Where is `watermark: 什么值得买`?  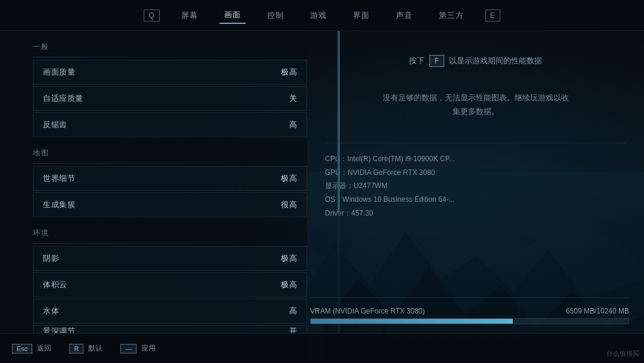
watermark: 什么值得买 is located at coordinates (623, 353).